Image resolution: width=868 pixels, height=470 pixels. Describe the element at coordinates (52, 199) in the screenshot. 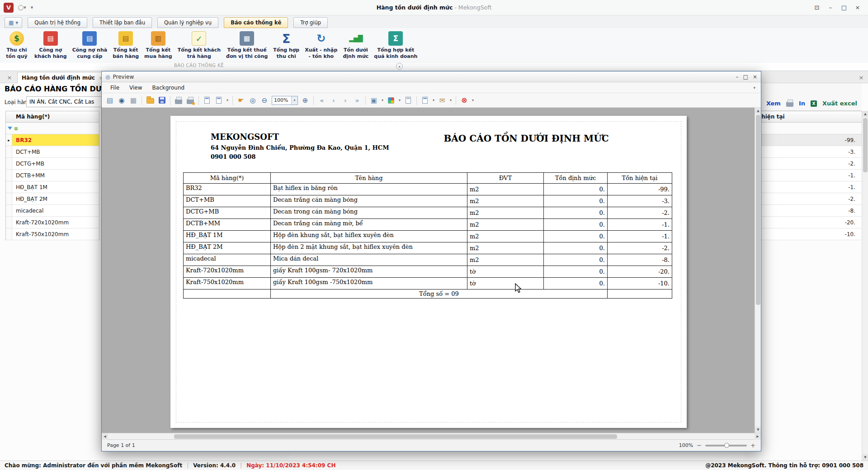

I see `grid-row: HĐ_BẠT 2M` at that location.